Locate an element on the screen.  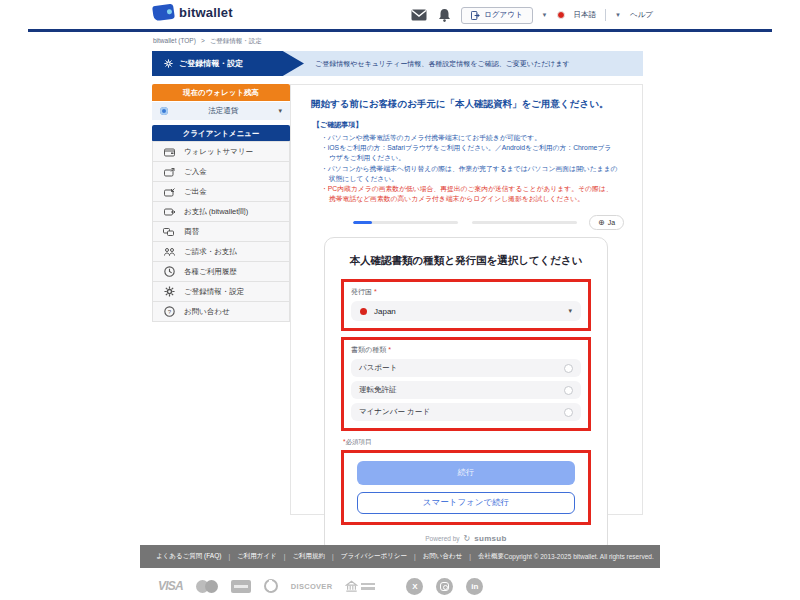
continue-button: 続行 is located at coordinates (466, 473).